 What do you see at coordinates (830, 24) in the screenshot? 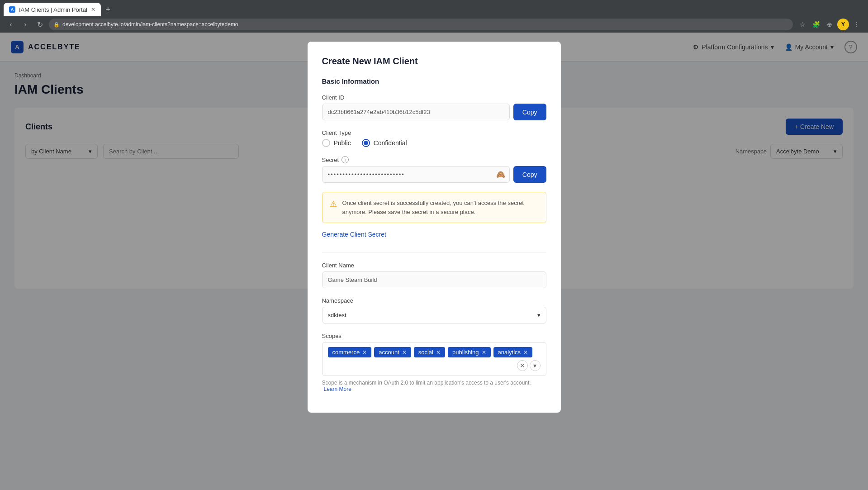
I see `profile-icon: ⊕` at bounding box center [830, 24].